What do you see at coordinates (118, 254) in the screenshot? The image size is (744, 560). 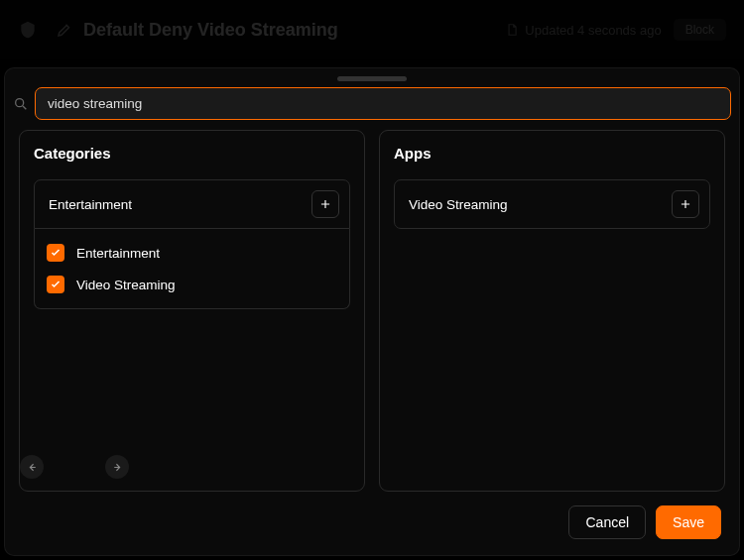 I see `item-label: Entertainment` at bounding box center [118, 254].